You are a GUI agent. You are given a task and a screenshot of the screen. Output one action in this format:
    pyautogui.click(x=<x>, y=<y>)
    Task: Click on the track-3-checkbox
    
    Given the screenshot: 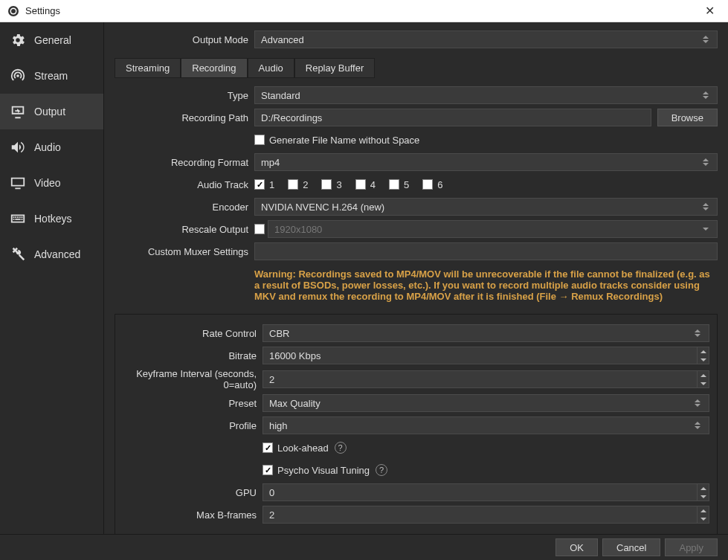 What is the action you would take?
    pyautogui.click(x=326, y=184)
    